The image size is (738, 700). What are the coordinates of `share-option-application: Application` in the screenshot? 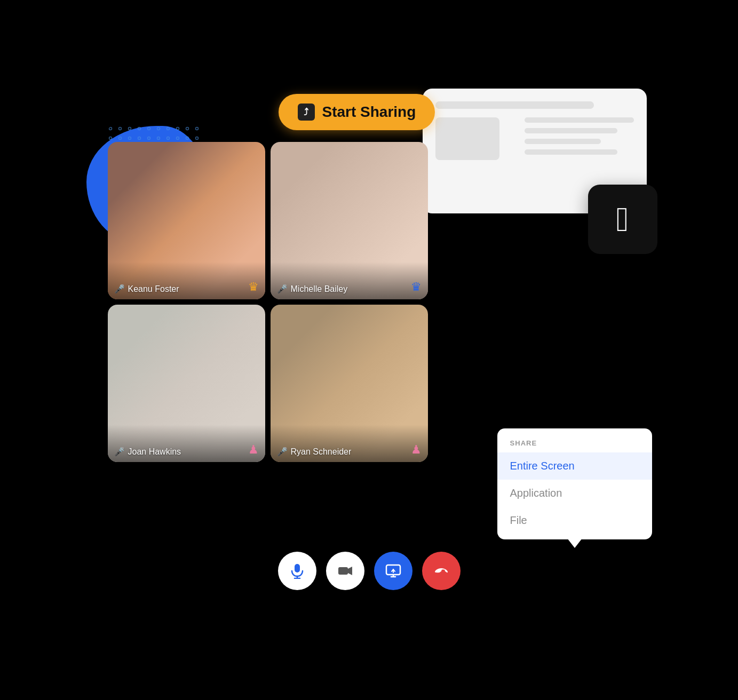 It's located at (575, 493).